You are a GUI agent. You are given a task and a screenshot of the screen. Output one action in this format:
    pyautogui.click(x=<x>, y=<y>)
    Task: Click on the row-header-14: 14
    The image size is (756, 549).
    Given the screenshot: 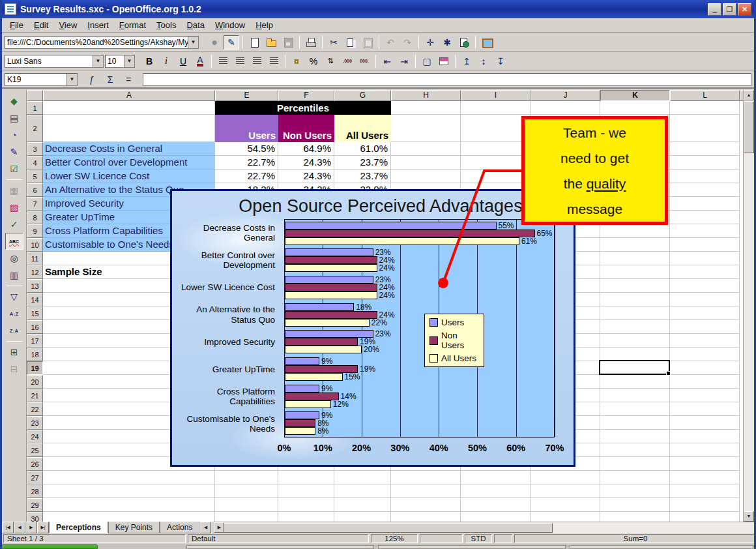 What is the action you would take?
    pyautogui.click(x=35, y=300)
    